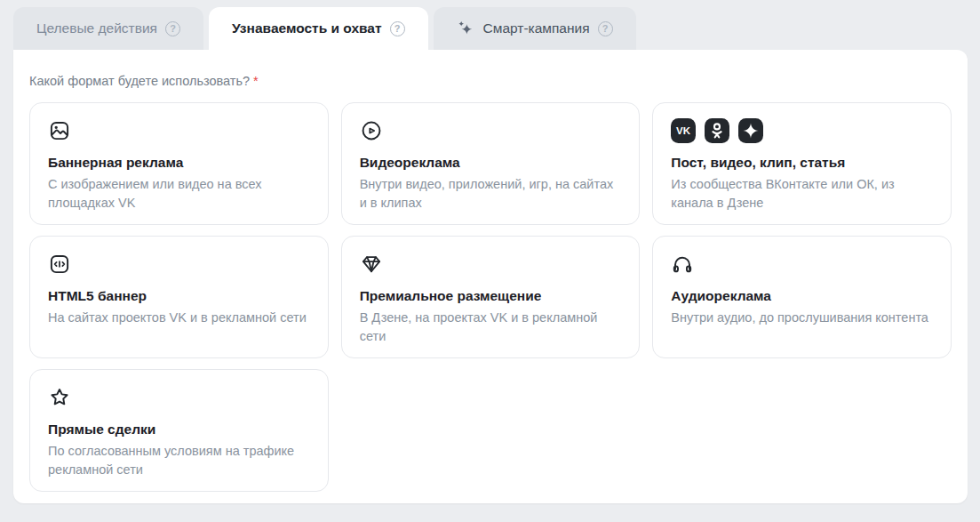 The width and height of the screenshot is (980, 522). I want to click on card-description: С изображением или видео на всех площадк…, so click(179, 194).